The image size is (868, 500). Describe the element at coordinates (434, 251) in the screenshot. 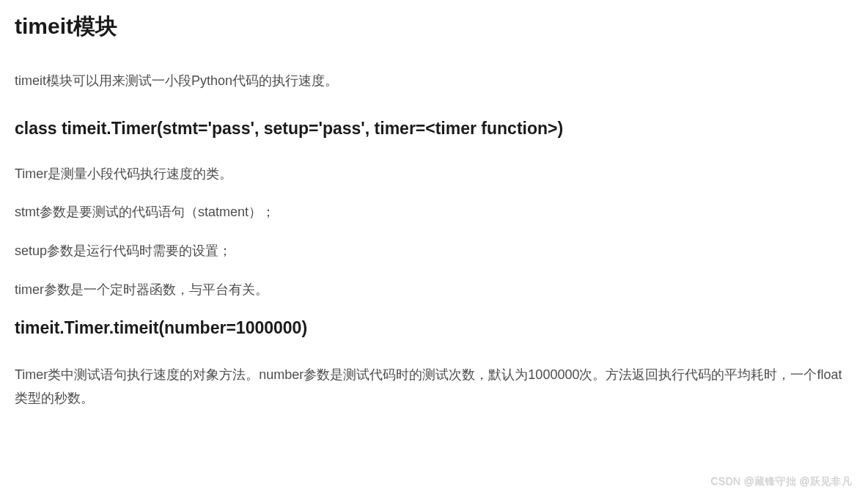

I see `setup-param-description: setup参数是运行代码时需要的设置；` at that location.